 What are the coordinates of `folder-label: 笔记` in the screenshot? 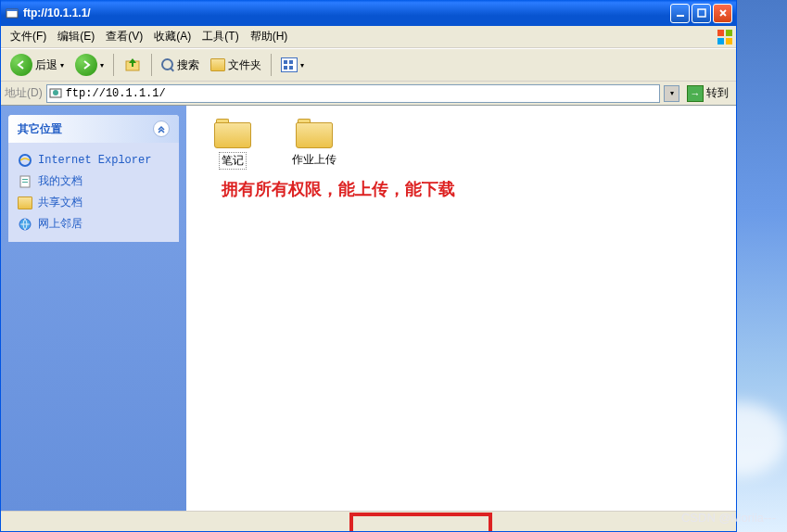 It's located at (233, 161).